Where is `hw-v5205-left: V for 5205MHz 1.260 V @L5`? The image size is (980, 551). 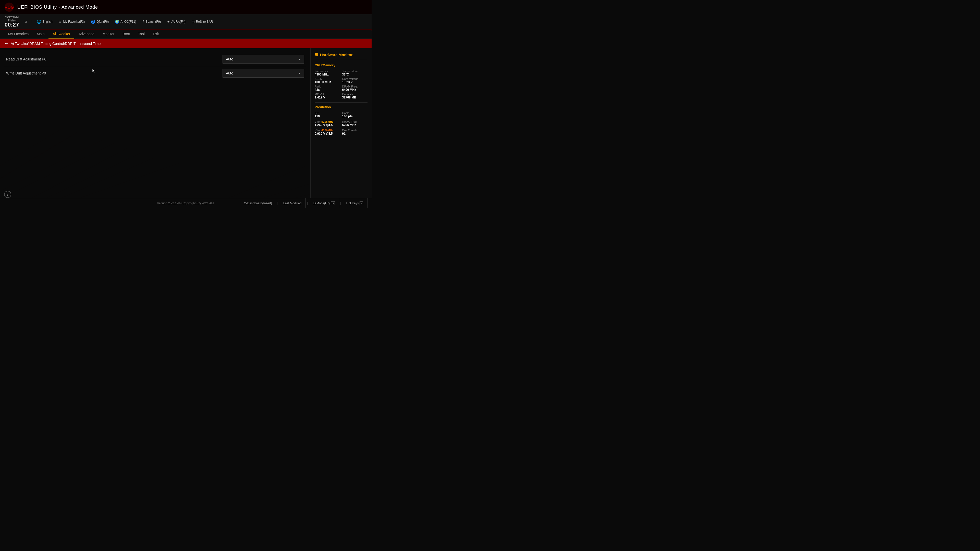
hw-v5205-left: V for 5205MHz 1.260 V @L5 is located at coordinates (327, 123).